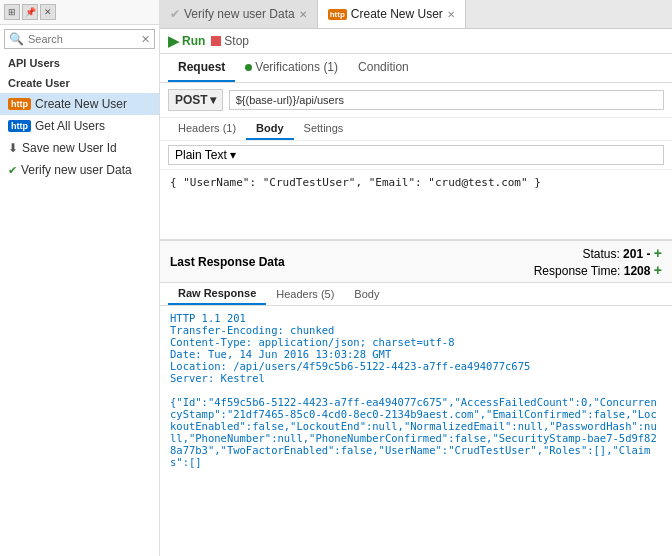  What do you see at coordinates (186, 41) in the screenshot?
I see `run-button: ▶ Run` at bounding box center [186, 41].